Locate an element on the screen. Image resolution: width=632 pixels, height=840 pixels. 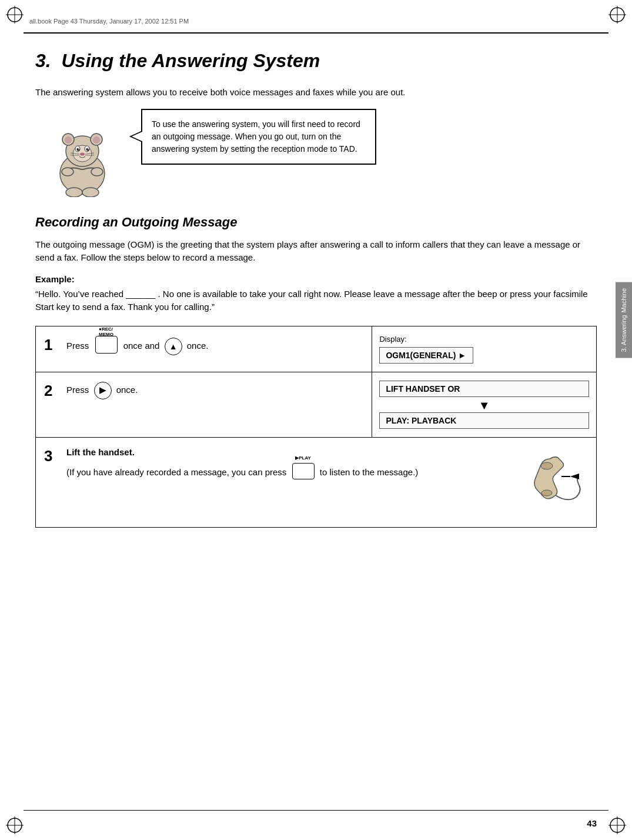
chapter-title: Using the Answering System is located at coordinates (190, 61).